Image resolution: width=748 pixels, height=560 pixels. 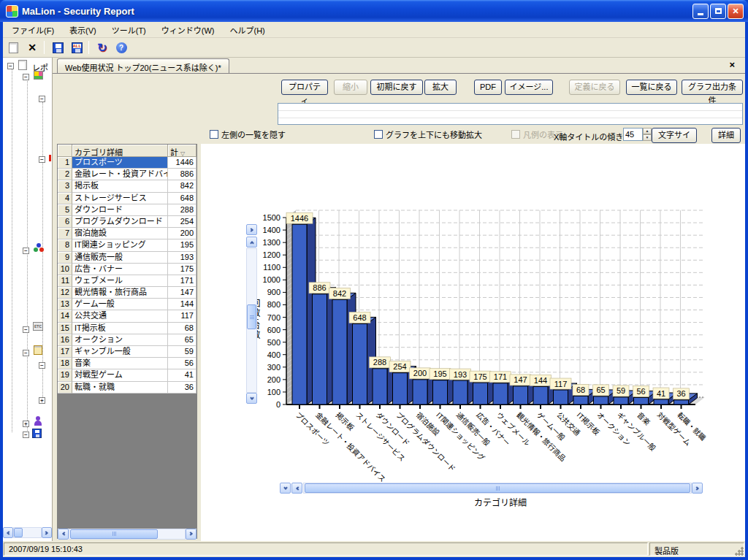 I want to click on table-cell: 3, so click(x=65, y=186).